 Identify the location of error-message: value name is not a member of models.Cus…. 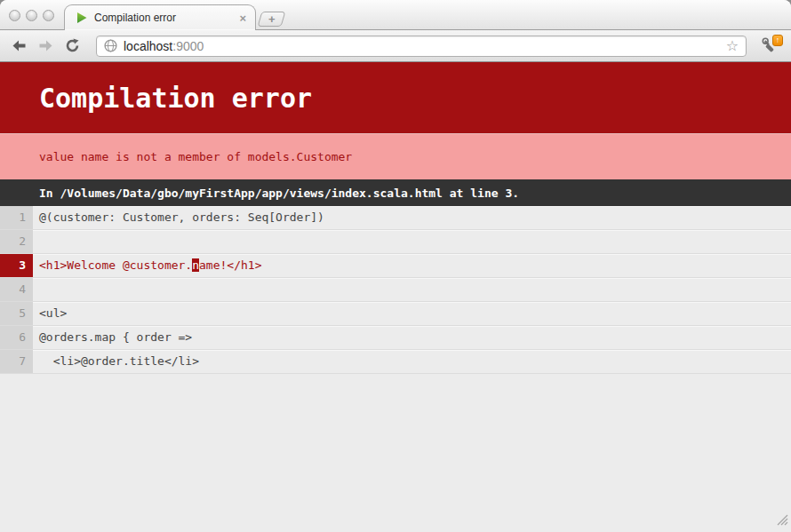
(176, 156).